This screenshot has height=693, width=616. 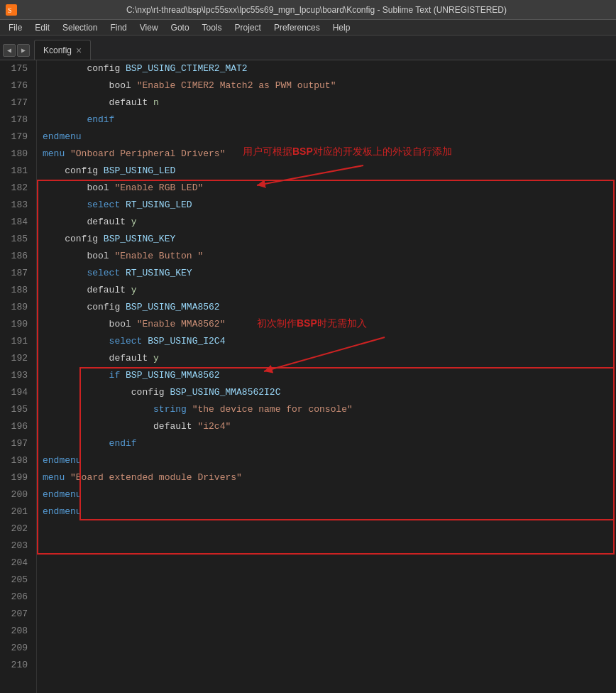 What do you see at coordinates (273, 410) in the screenshot?
I see `token: "the device name for console"` at bounding box center [273, 410].